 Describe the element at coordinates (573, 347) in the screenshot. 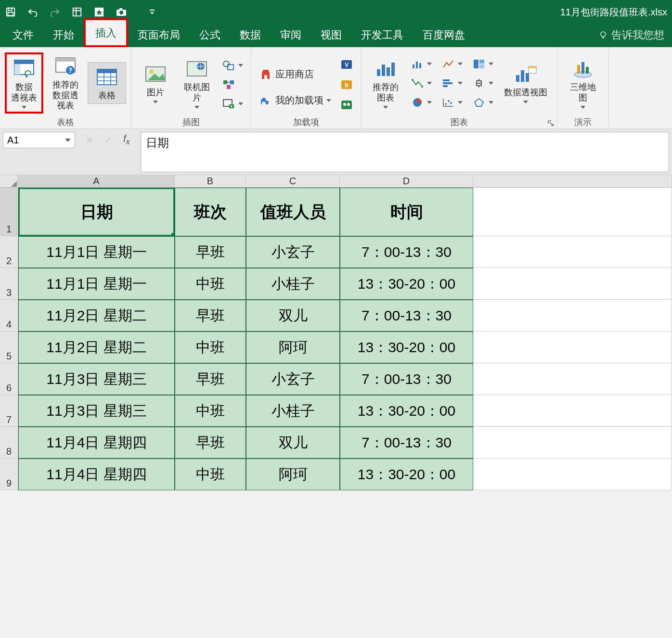

I see `cell-E5` at that location.